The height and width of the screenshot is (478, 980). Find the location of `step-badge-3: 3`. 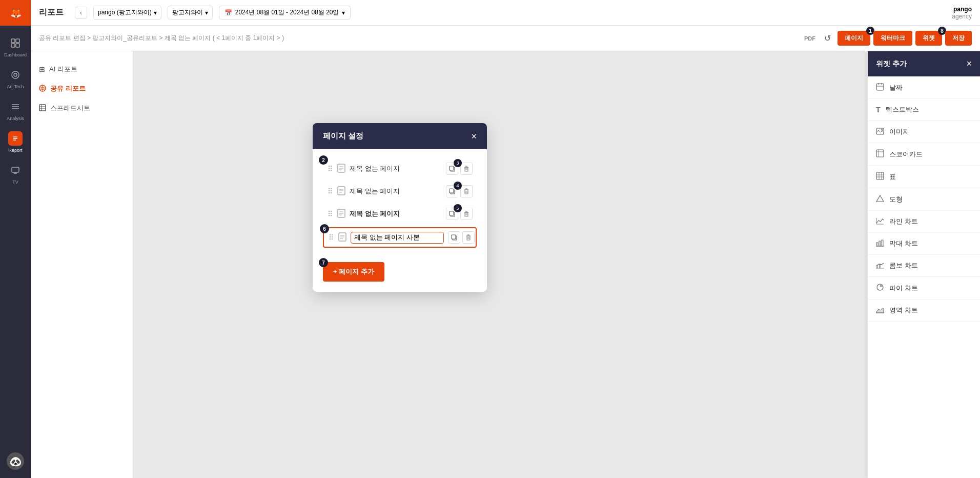

step-badge-3: 3 is located at coordinates (458, 163).